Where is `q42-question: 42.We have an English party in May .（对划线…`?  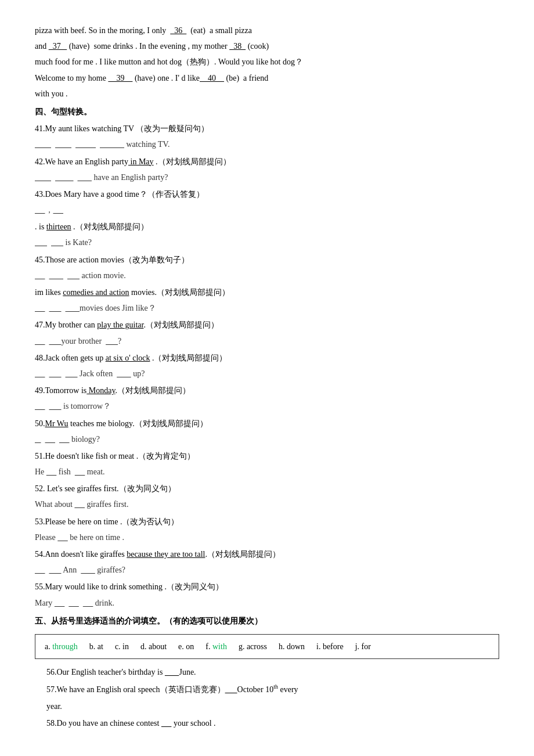
q42-question: 42.We have an English party in May .（对划线… is located at coordinates (267, 161).